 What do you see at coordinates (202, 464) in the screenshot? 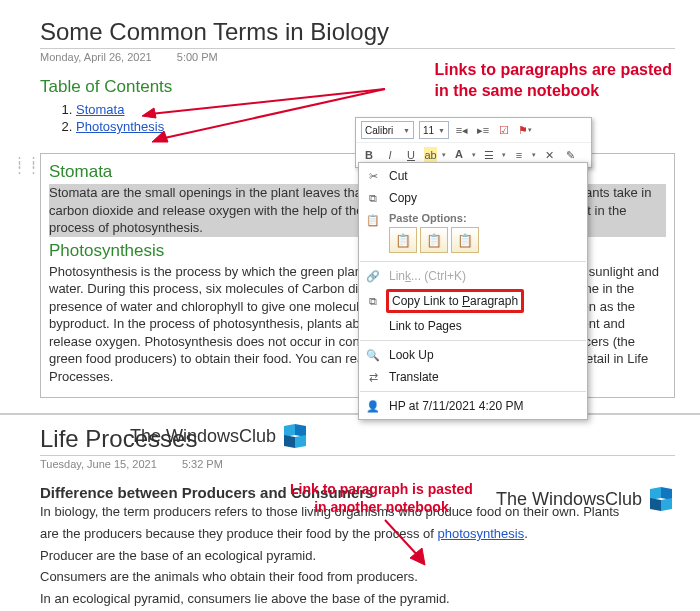
I see `time: 5:32 PM` at bounding box center [202, 464].